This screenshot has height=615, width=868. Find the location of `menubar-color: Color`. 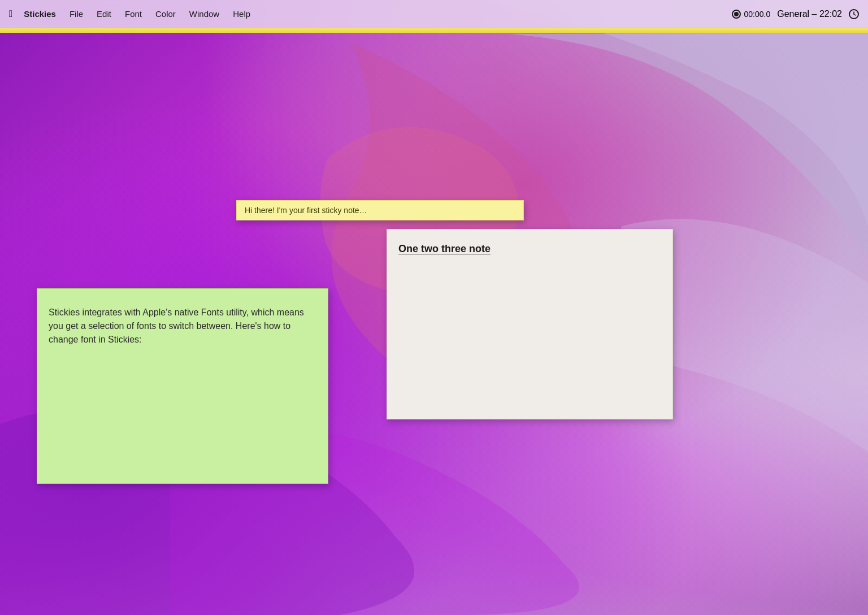

menubar-color: Color is located at coordinates (166, 14).